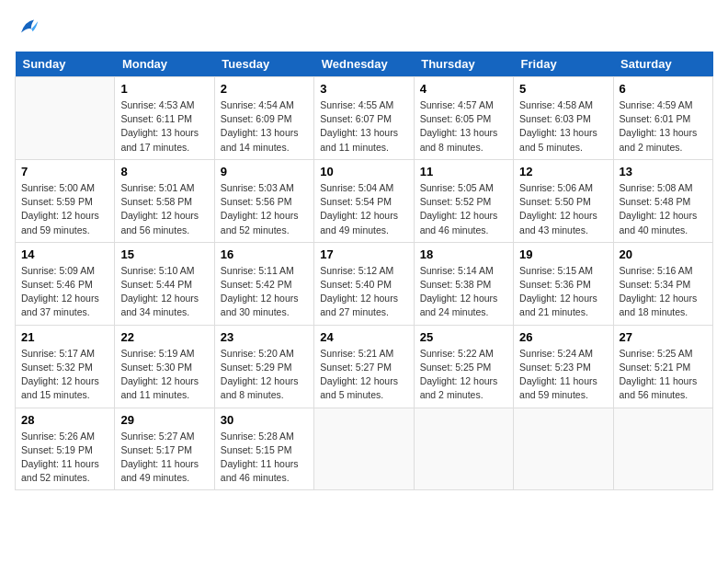 The width and height of the screenshot is (728, 563). Describe the element at coordinates (364, 64) in the screenshot. I see `calendar-day-header: Wednesday` at that location.